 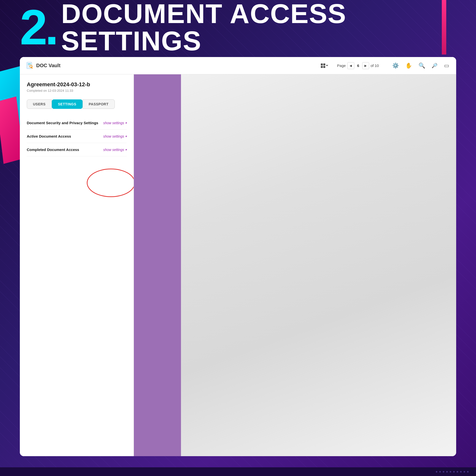 What do you see at coordinates (38, 27) in the screenshot?
I see `step-number: 2.` at bounding box center [38, 27].